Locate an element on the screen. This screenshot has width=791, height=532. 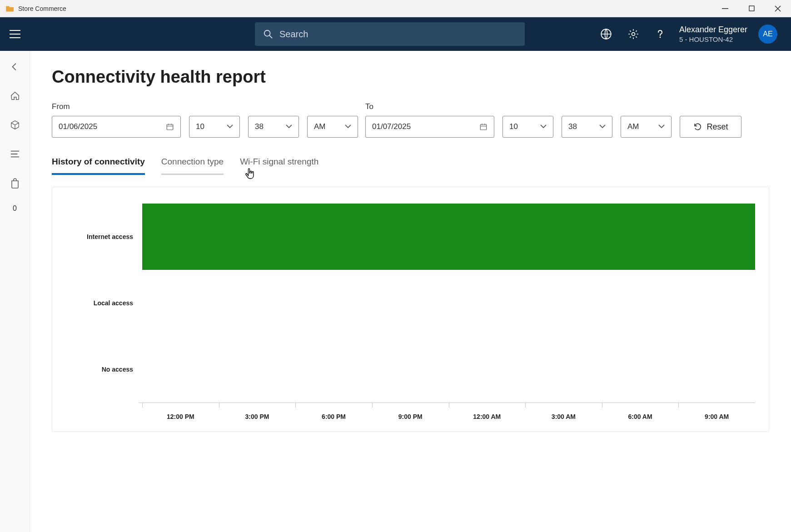
undo-icon is located at coordinates (697, 127).